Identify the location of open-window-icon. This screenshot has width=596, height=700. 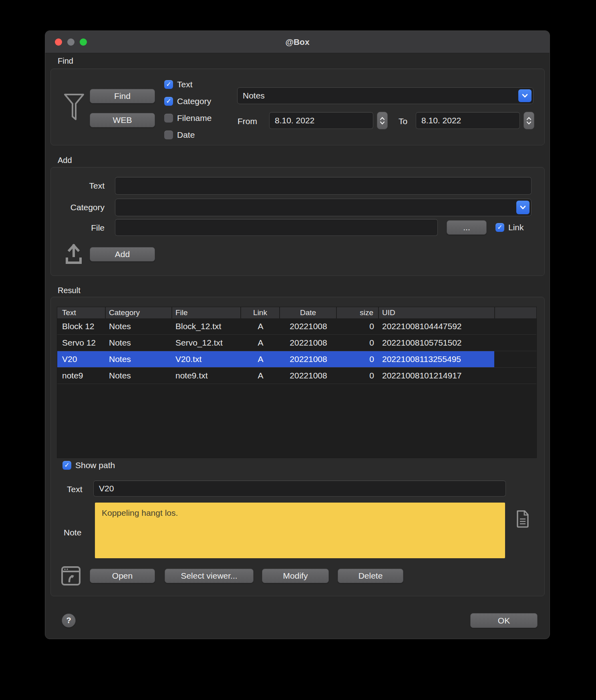
(71, 576).